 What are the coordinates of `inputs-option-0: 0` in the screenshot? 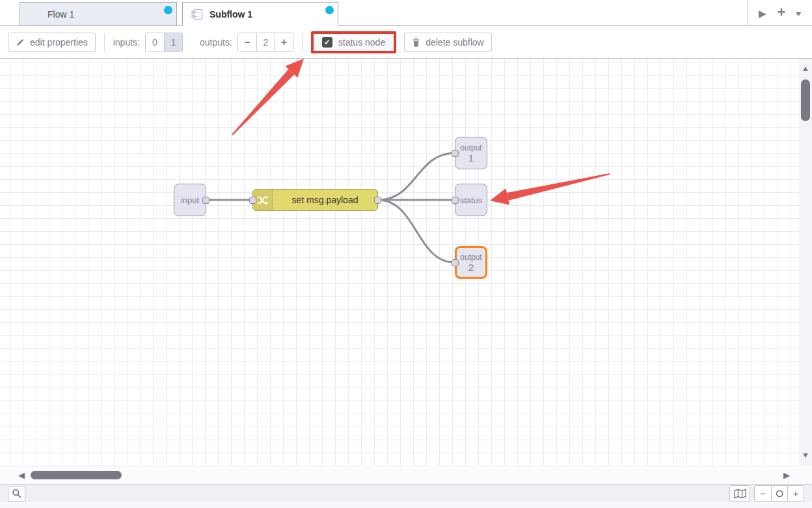 It's located at (155, 42).